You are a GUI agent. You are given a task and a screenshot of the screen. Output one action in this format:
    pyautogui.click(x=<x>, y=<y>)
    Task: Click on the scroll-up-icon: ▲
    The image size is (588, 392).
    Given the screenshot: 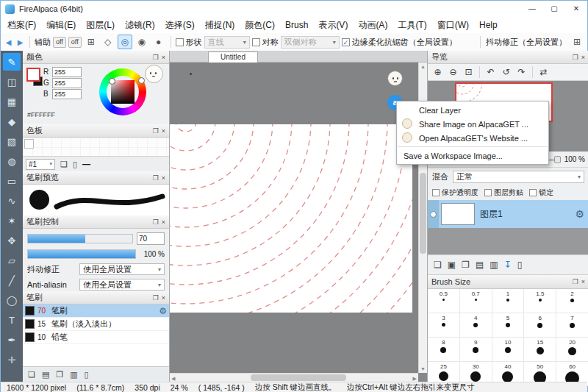 What is the action you would take?
    pyautogui.click(x=423, y=66)
    